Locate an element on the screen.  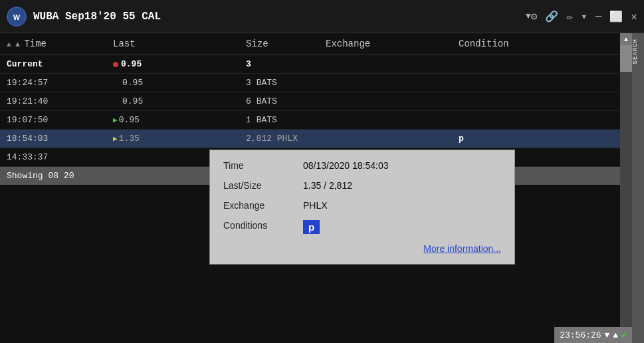
search-label: SEARCH is located at coordinates (635, 51).